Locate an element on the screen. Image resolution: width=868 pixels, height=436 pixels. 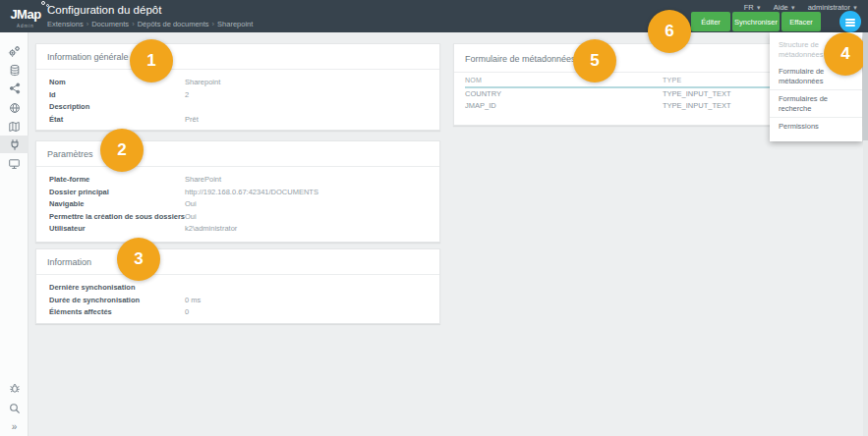
breadcrumb-item: Dépôts de documents is located at coordinates (173, 24).